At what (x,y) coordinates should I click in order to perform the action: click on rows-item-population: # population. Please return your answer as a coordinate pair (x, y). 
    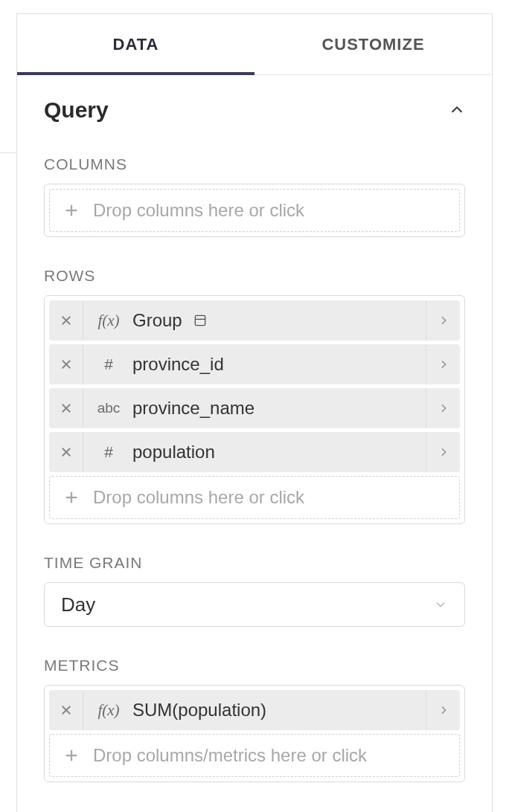
    Looking at the image, I should click on (254, 452).